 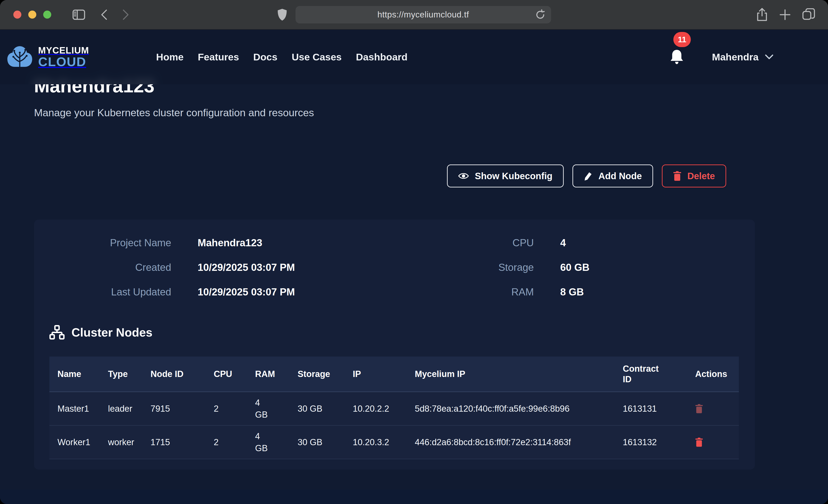 What do you see at coordinates (126, 15) in the screenshot?
I see `forward-icon` at bounding box center [126, 15].